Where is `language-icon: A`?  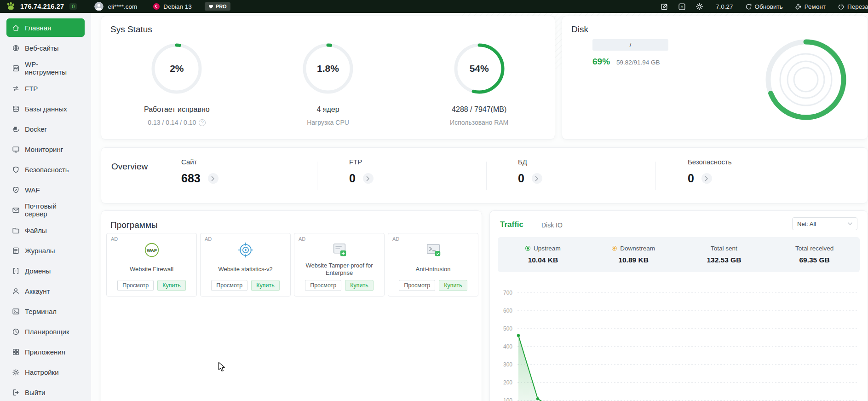
language-icon: A is located at coordinates (682, 6).